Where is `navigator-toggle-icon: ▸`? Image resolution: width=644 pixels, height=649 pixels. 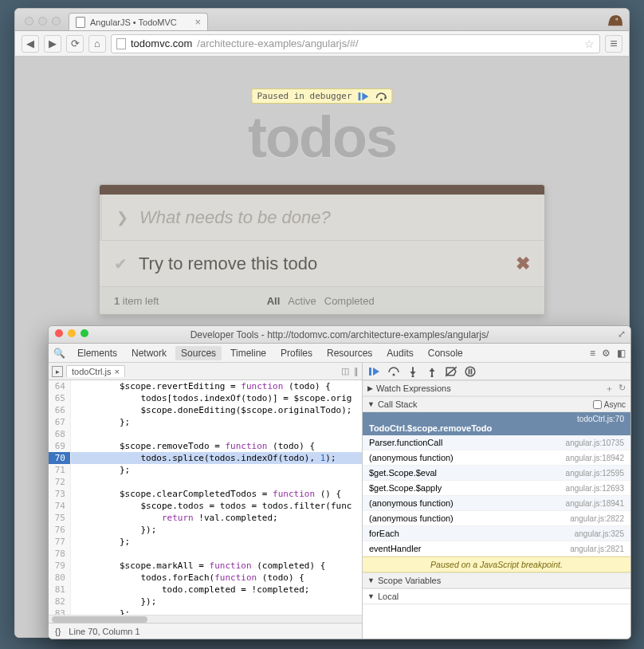
navigator-toggle-icon: ▸ is located at coordinates (57, 372).